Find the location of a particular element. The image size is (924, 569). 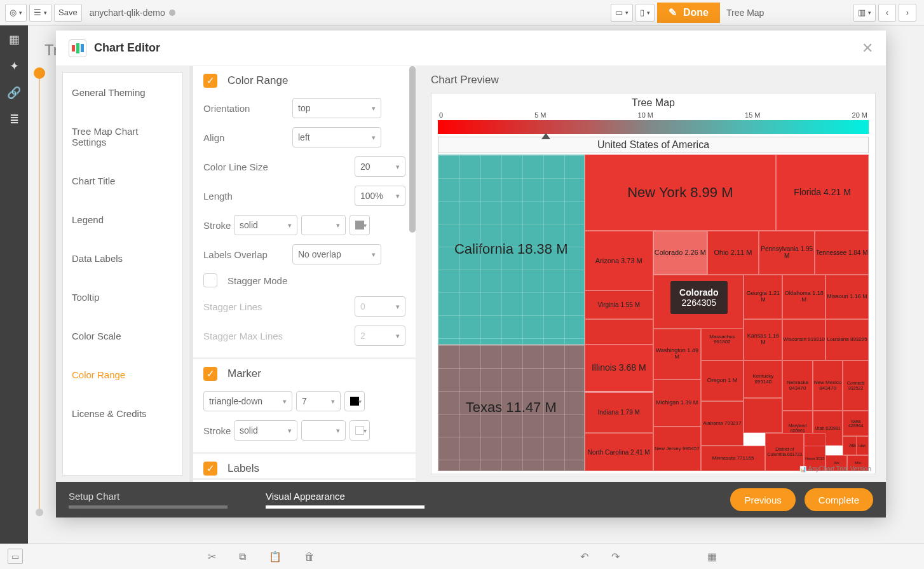

save-button: Save is located at coordinates (68, 13).